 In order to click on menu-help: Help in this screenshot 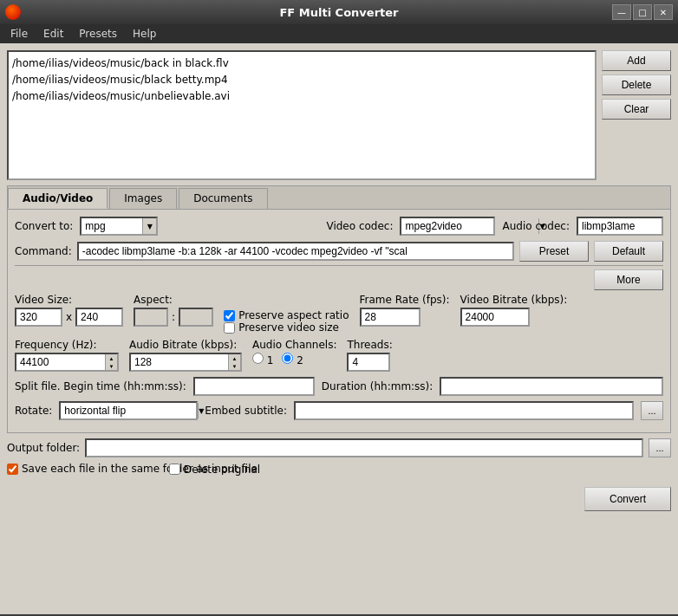, I will do `click(144, 34)`.